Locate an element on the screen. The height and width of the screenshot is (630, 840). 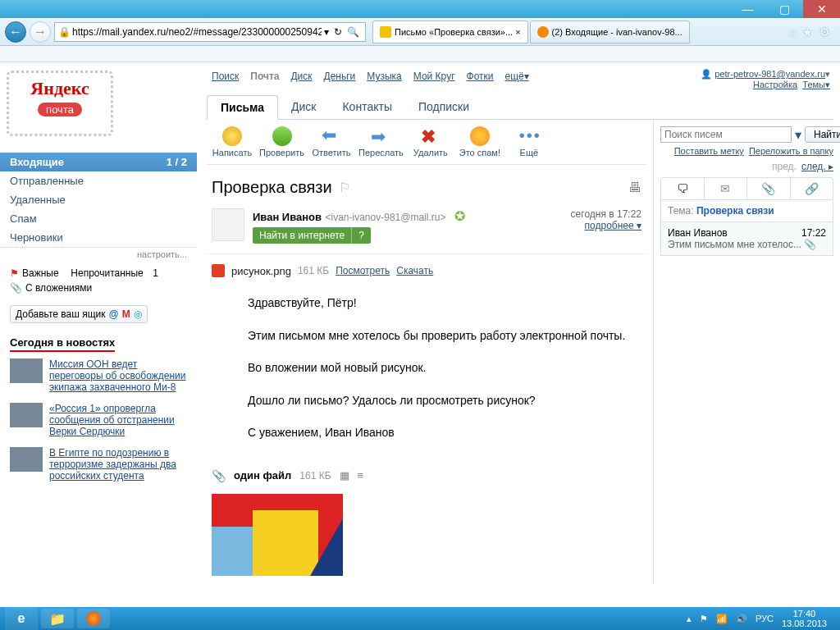
browser-menu: ⌂ ★ ⚙ is located at coordinates (810, 32).